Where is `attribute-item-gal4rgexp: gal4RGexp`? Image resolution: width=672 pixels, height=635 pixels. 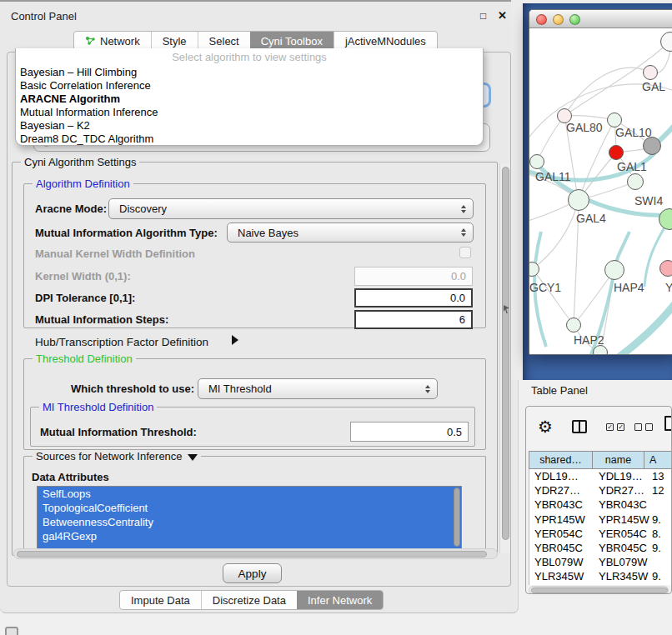 attribute-item-gal4rgexp: gal4RGexp is located at coordinates (249, 537).